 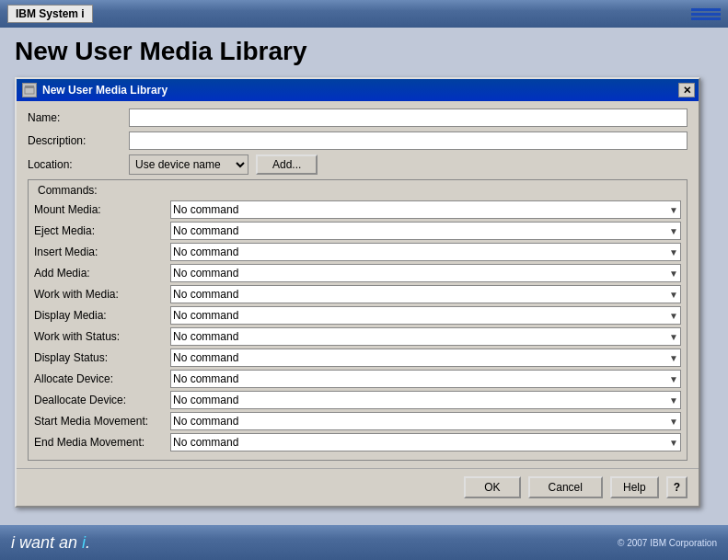 I want to click on command-row: Eject Media:No command▼, so click(x=357, y=231).